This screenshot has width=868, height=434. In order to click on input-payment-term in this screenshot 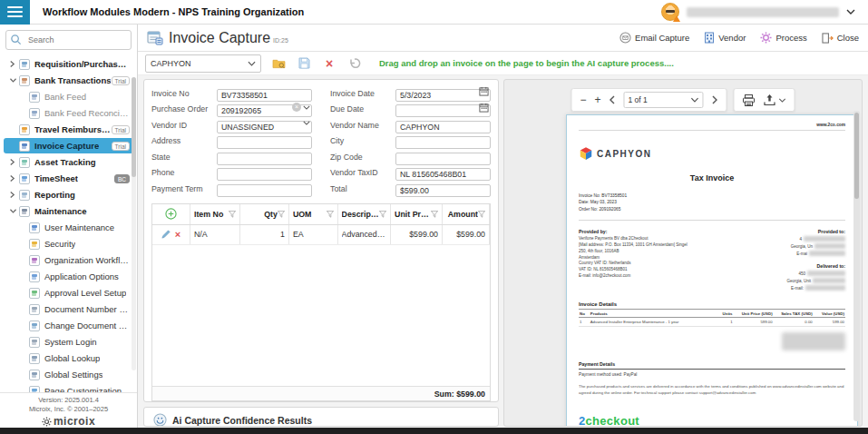, I will do `click(265, 191)`.